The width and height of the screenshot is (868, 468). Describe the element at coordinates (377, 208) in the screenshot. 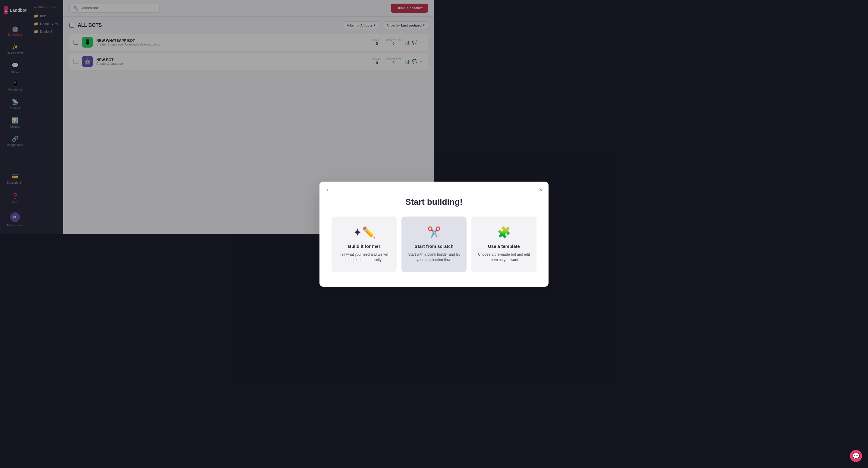

I see `modal-dialog: ← × Start building! ✦✏️ Build it for me!…` at that location.